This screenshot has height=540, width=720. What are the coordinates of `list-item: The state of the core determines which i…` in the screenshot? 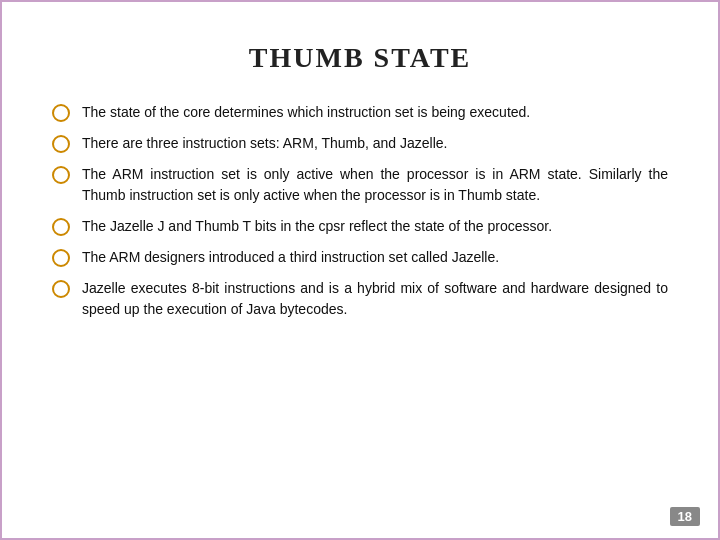 It's located at (360, 112).